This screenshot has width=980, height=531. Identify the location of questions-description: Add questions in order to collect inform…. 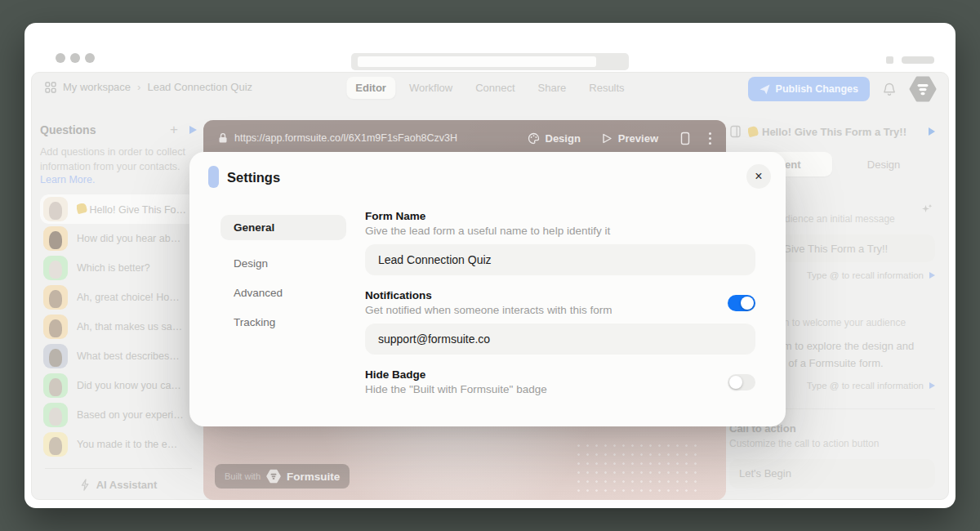
(114, 160).